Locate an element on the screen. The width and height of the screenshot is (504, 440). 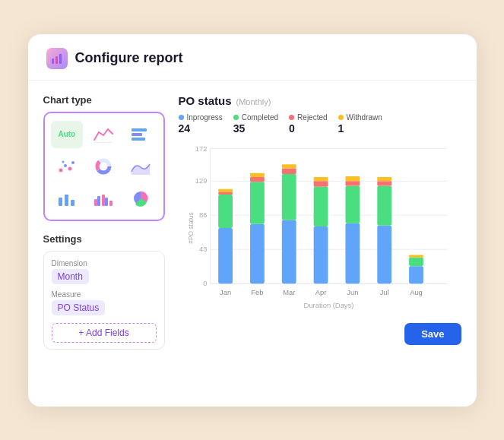
inprogress-count: 24 is located at coordinates (185, 128).